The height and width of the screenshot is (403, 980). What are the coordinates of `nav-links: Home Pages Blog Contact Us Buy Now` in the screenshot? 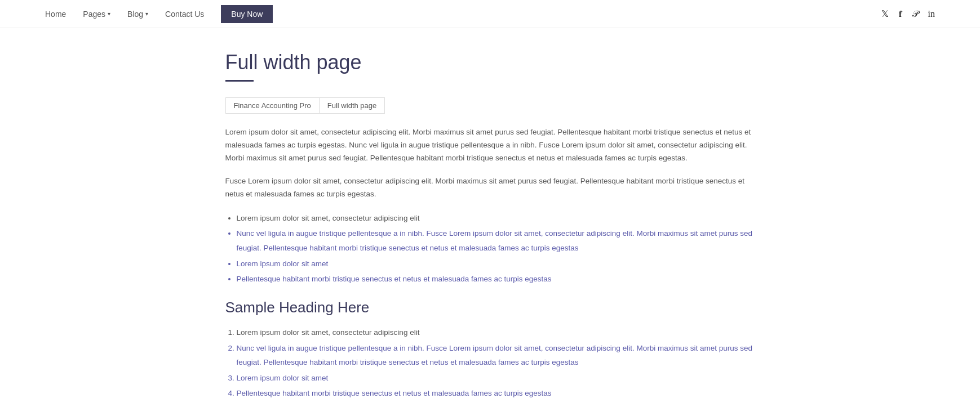 It's located at (159, 14).